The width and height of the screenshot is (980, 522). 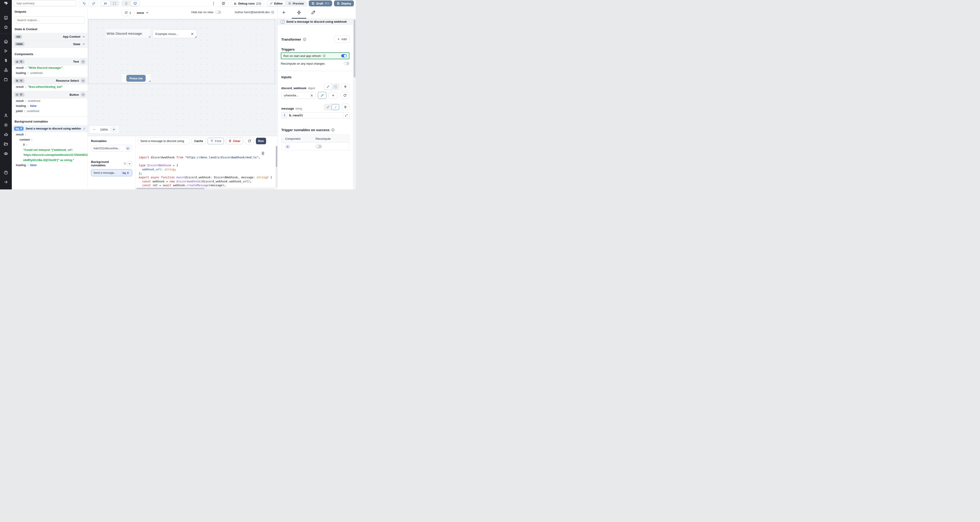 I want to click on component-b-row: b Resource Select, so click(x=49, y=81).